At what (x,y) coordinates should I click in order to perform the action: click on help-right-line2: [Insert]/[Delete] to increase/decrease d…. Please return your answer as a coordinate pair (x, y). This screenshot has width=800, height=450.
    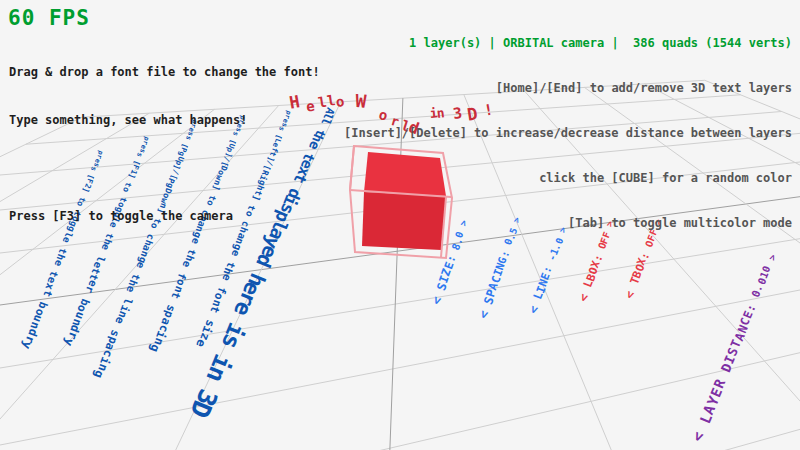
    Looking at the image, I should click on (568, 134).